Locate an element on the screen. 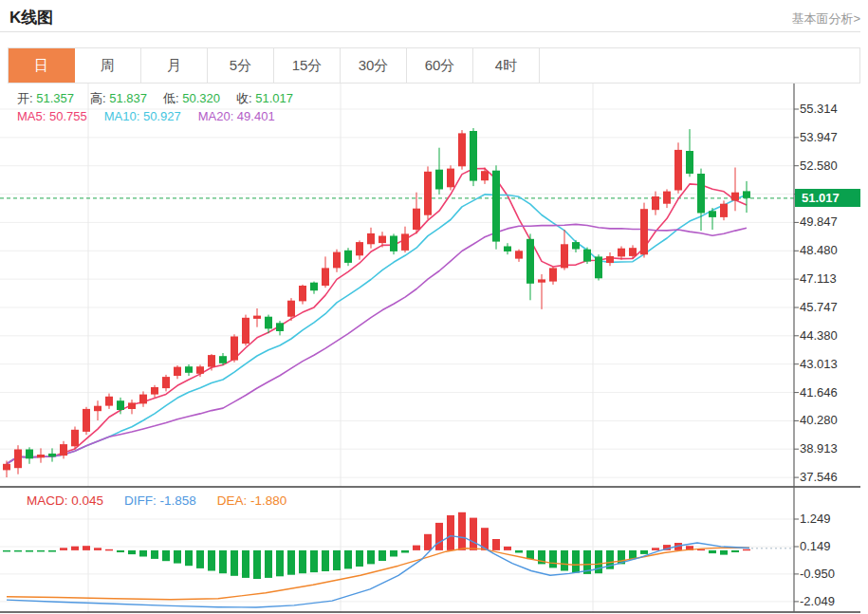 The image size is (868, 614). axis-tick-label: 52.580 is located at coordinates (831, 166).